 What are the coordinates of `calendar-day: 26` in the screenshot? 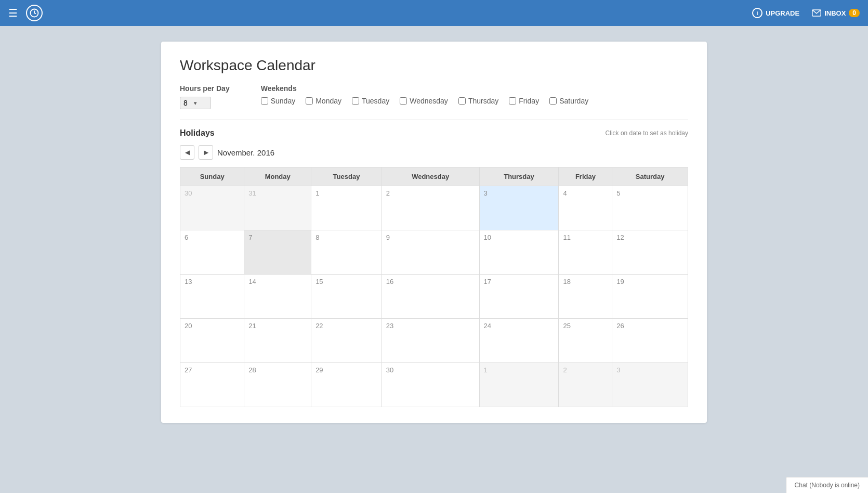 It's located at (650, 341).